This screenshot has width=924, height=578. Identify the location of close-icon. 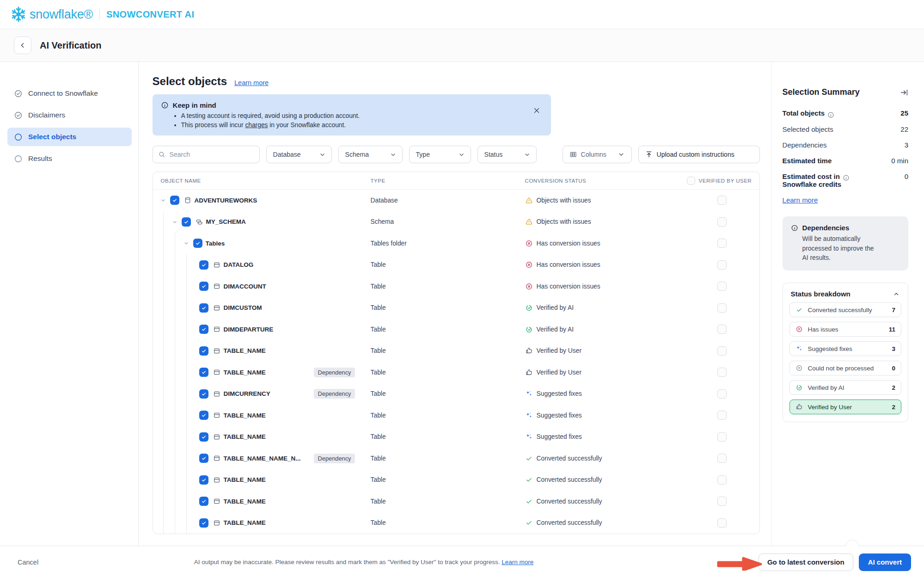
(537, 111).